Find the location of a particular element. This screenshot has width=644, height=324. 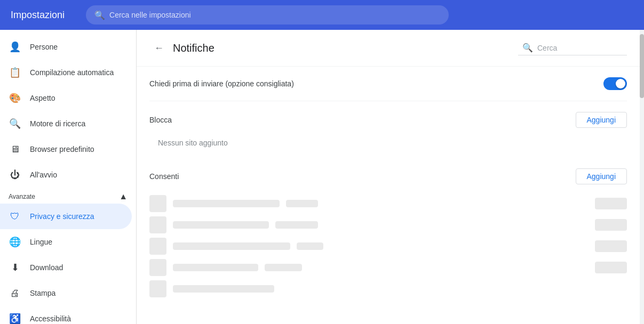

clipboard-icon: 📋 is located at coordinates (15, 72).